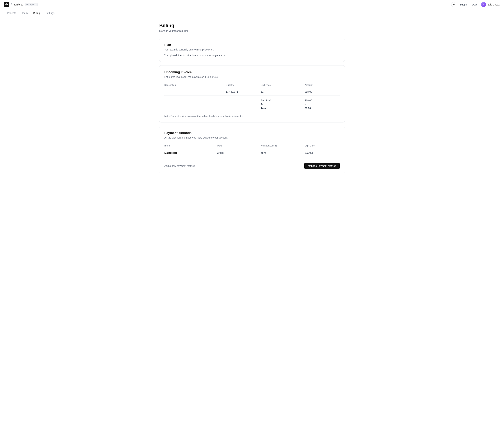 The width and height of the screenshot is (504, 444). I want to click on invoice-row-quantity: 17,480,871, so click(243, 92).